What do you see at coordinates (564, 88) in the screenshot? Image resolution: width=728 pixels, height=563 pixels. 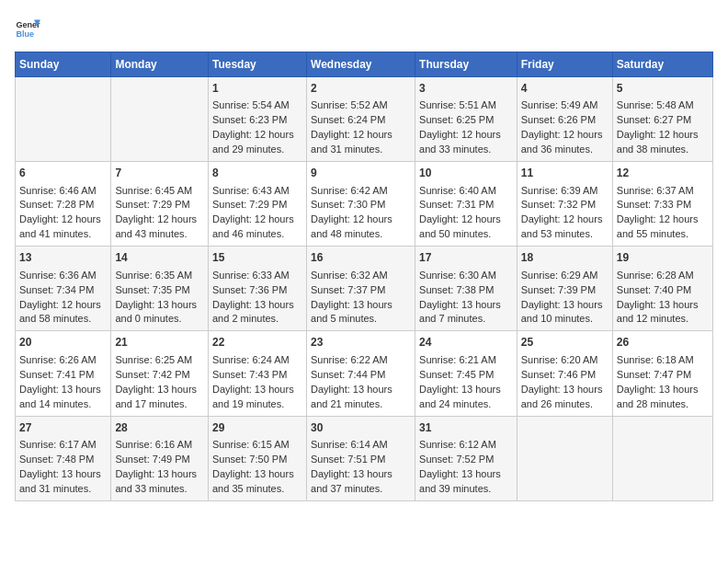 I see `day-number: 4` at bounding box center [564, 88].